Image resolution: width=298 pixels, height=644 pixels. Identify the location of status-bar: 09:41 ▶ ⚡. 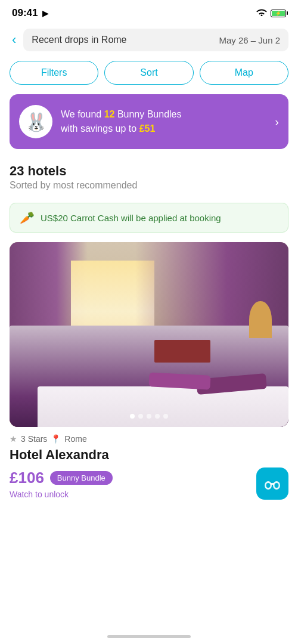
(149, 12).